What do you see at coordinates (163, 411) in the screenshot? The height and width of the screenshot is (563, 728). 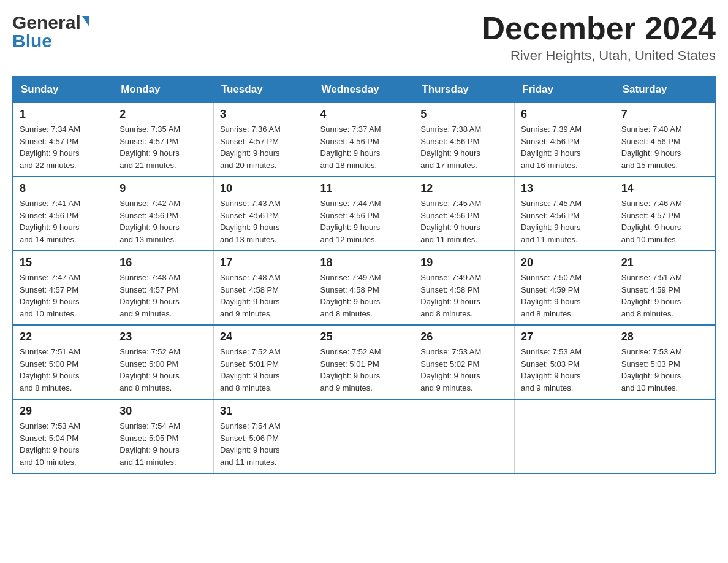 I see `day-number: 30` at bounding box center [163, 411].